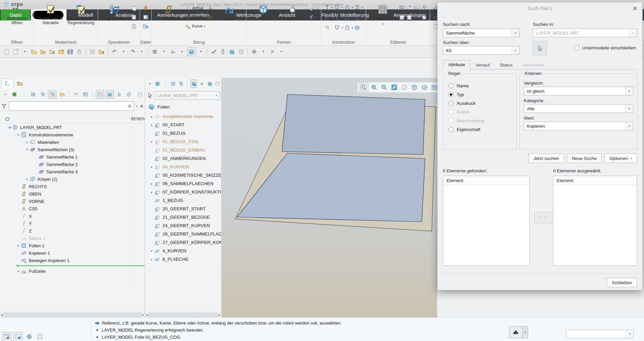 This screenshot has height=341, width=644. I want to click on zoom-out-button, so click(384, 87).